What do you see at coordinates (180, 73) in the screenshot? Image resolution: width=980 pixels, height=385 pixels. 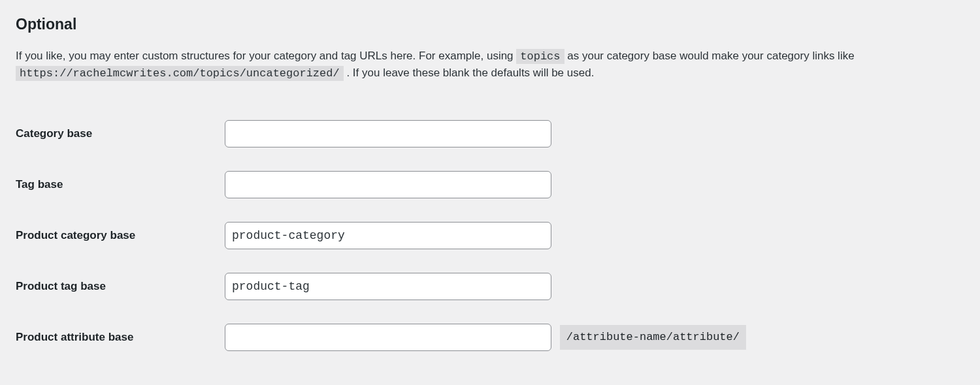 I see `description-code-url: https://rachelmcwrites.com/topics/uncate…` at bounding box center [180, 73].